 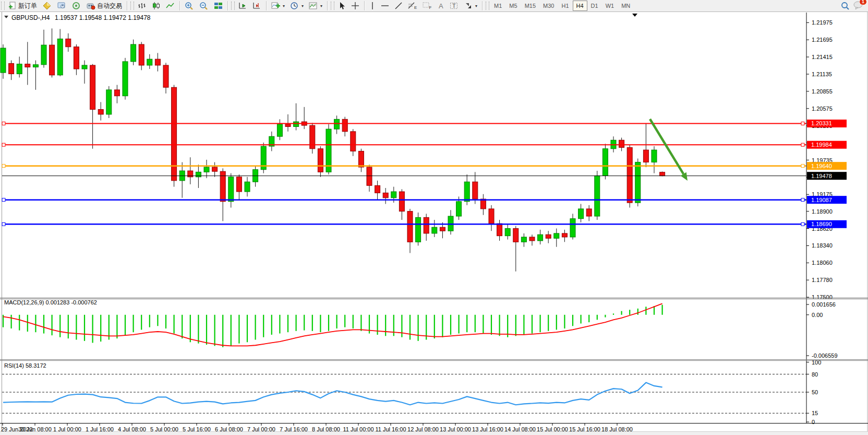 I want to click on tab-timeframe-m5: M5, so click(x=513, y=6).